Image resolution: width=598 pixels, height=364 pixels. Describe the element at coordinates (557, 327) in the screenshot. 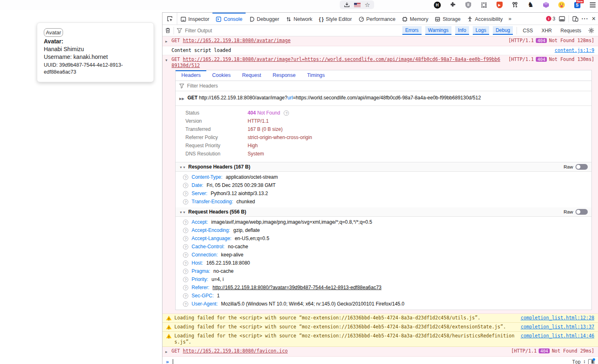

I see `source-location-link: completion_list.html:13:37` at that location.